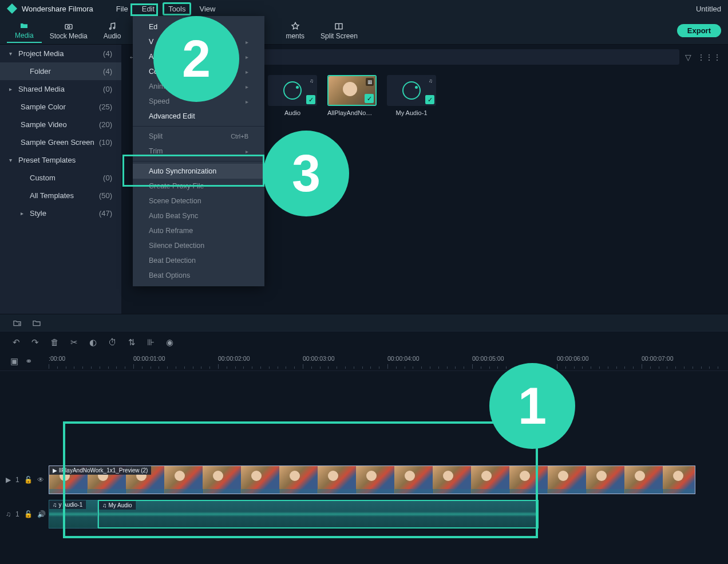  What do you see at coordinates (318, 514) in the screenshot?
I see `audio-clip-2: ♫My Audio` at bounding box center [318, 514].